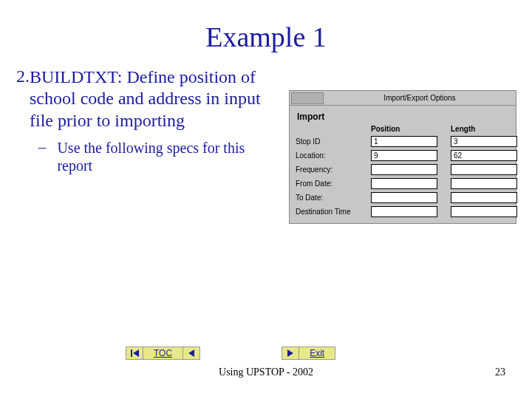  What do you see at coordinates (266, 372) in the screenshot?
I see `footer-text: Using UPSTOP - 2002` at bounding box center [266, 372].